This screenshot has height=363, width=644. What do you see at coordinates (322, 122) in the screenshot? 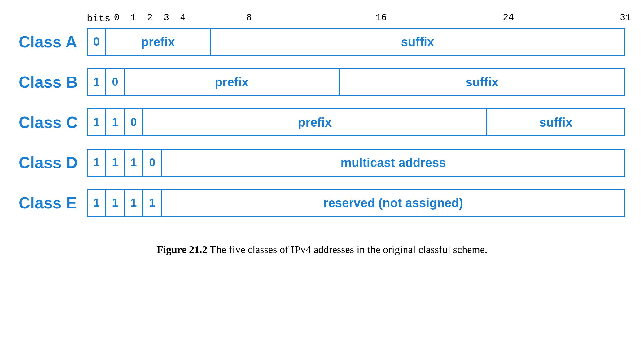
I see `class-c-row: Class C 1 1 0 prefix suffix` at bounding box center [322, 122].